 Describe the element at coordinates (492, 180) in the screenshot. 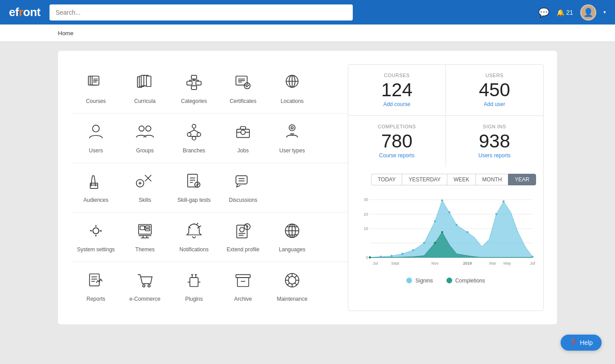

I see `tab-month: MONTH` at that location.